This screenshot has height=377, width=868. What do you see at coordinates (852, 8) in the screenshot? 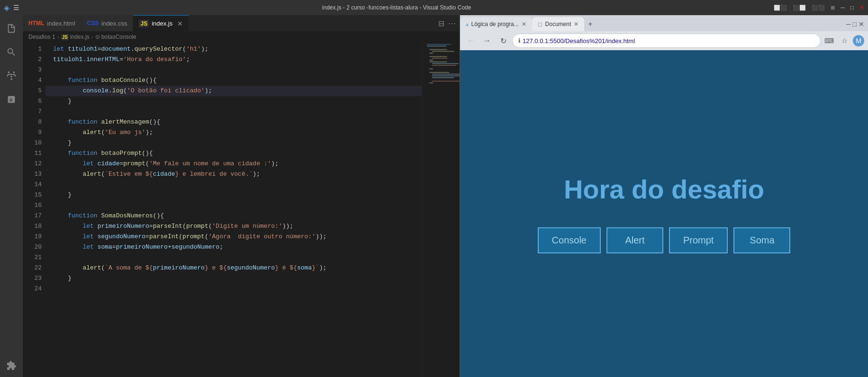
I see `maximize-button: □` at bounding box center [852, 8].